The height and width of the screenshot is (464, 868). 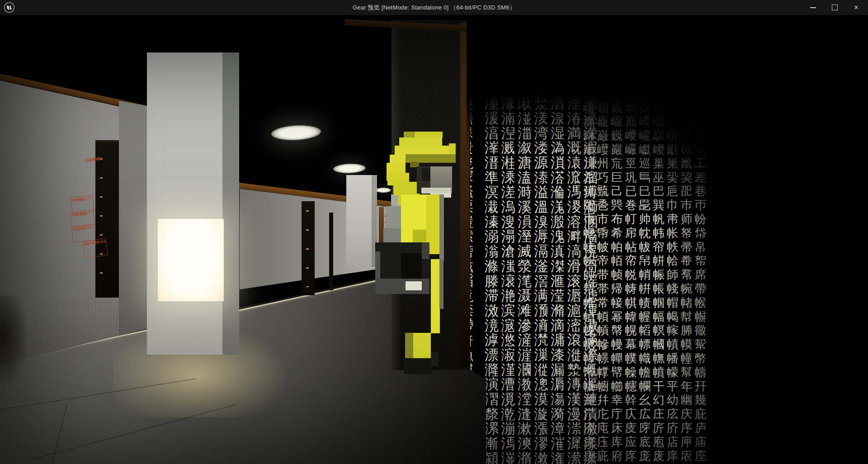 What do you see at coordinates (14, 341) in the screenshot?
I see `wall-dirt-patch` at bounding box center [14, 341].